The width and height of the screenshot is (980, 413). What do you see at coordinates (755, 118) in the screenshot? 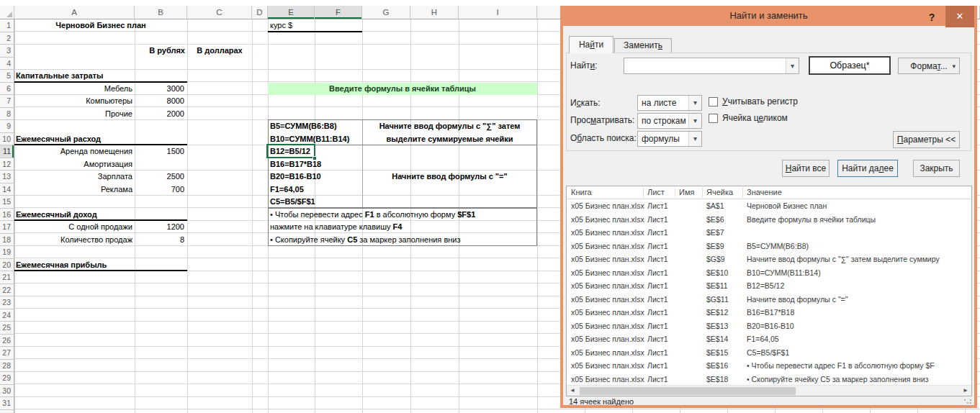
I see `match-entire-label: Ячейка целиком` at bounding box center [755, 118].